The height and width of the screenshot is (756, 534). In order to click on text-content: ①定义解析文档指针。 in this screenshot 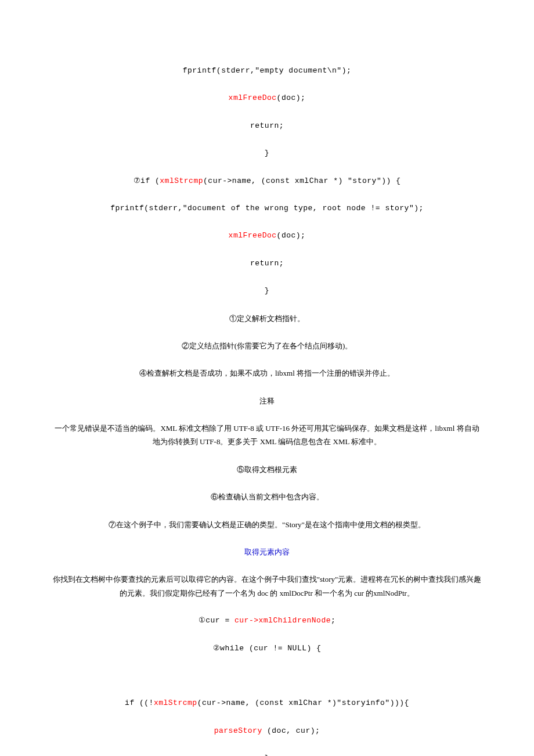, I will do `click(267, 318)`.